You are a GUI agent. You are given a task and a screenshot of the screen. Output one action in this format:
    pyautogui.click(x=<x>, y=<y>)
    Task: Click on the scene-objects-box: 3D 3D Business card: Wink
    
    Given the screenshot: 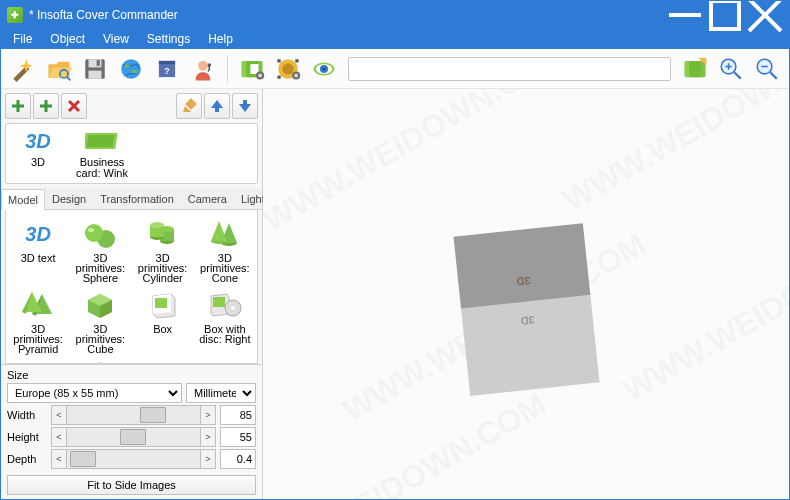 What is the action you would take?
    pyautogui.click(x=132, y=154)
    